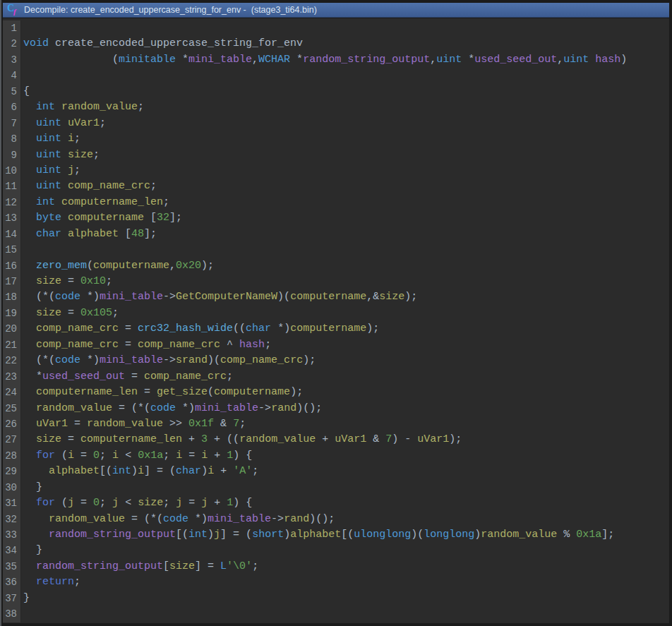 The image size is (672, 626). What do you see at coordinates (324, 60) in the screenshot?
I see `code-text: (minitable *mini_table,WCHAR *random_str…` at bounding box center [324, 60].